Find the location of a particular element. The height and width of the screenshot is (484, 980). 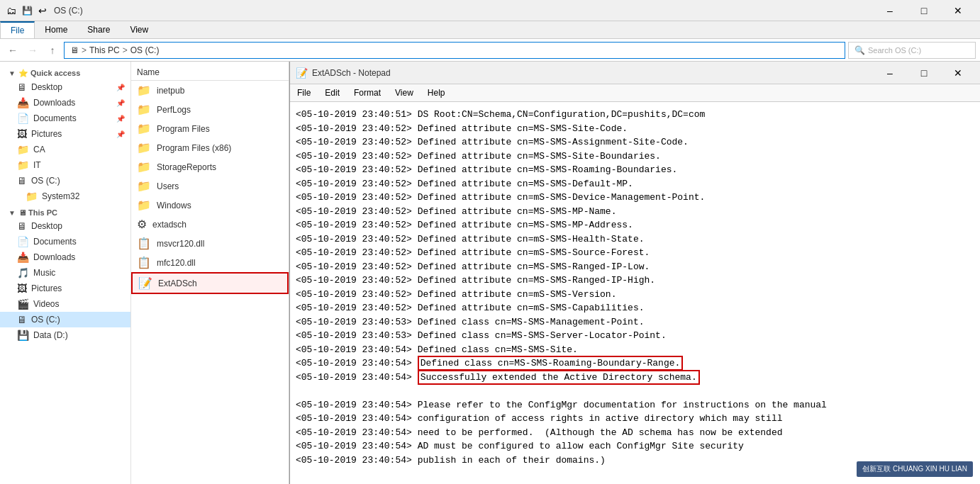

sidebar-item-desktop-pc: 🖥 Desktop is located at coordinates (65, 226).